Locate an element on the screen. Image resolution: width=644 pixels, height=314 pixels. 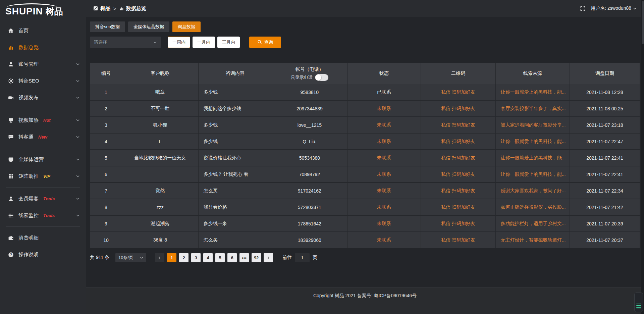
cell-date: 2021-11-08 00:25 is located at coordinates (605, 109).